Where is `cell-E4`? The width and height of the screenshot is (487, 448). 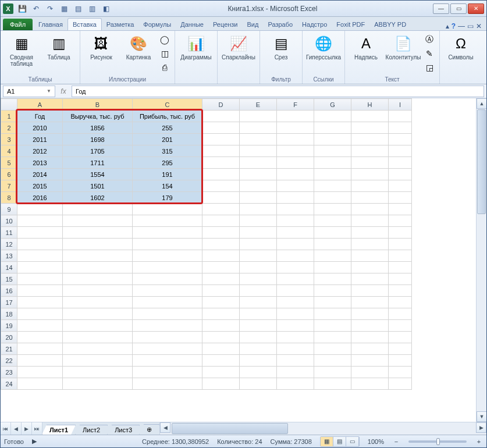 cell-E4 is located at coordinates (258, 151).